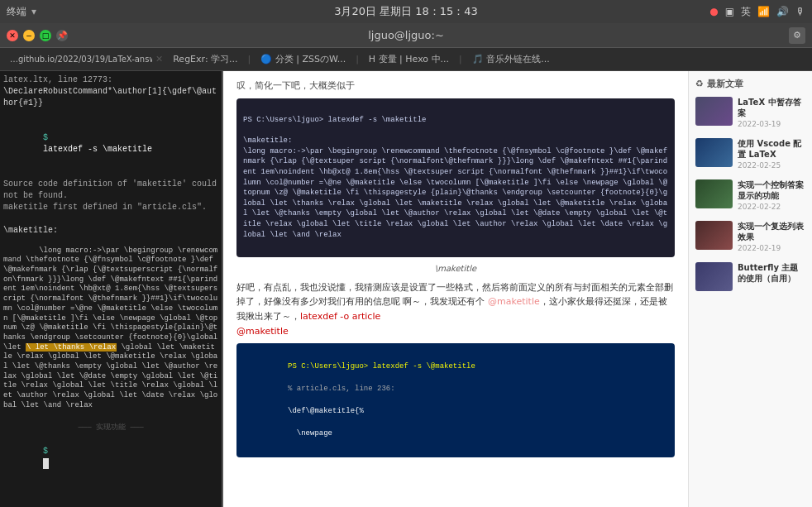 This screenshot has height=507, width=812. Describe the element at coordinates (406, 12) in the screenshot. I see `system-datetime: 3月20日 星期日 18：15：43` at that location.